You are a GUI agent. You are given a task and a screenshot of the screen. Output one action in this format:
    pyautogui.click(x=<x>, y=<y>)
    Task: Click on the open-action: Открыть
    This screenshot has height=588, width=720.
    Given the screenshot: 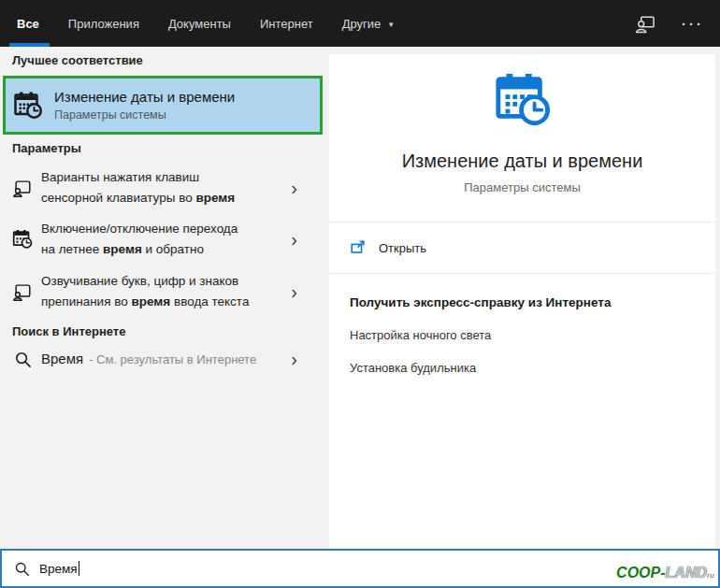 What is the action you would take?
    pyautogui.click(x=388, y=248)
    